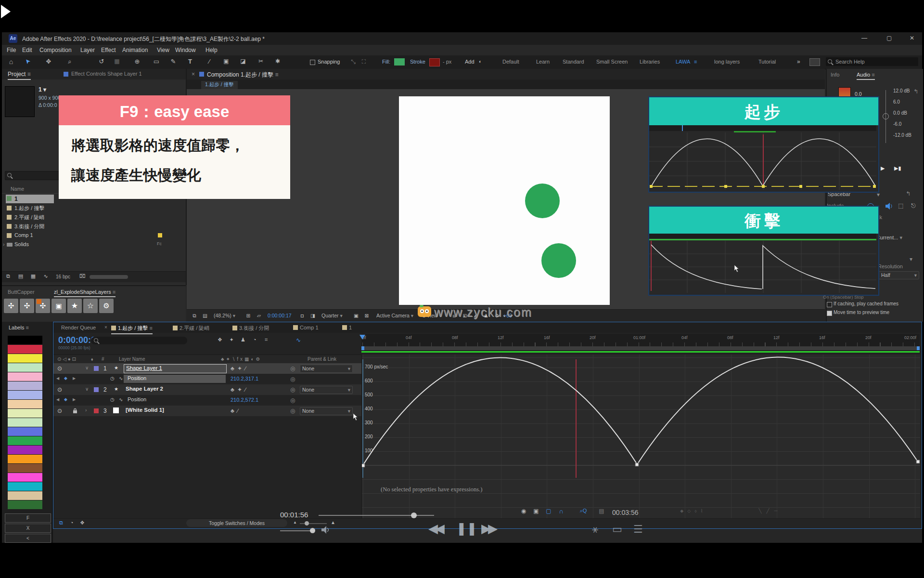  Describe the element at coordinates (102, 62) in the screenshot. I see `rotate-tool-icon: ↺` at that location.